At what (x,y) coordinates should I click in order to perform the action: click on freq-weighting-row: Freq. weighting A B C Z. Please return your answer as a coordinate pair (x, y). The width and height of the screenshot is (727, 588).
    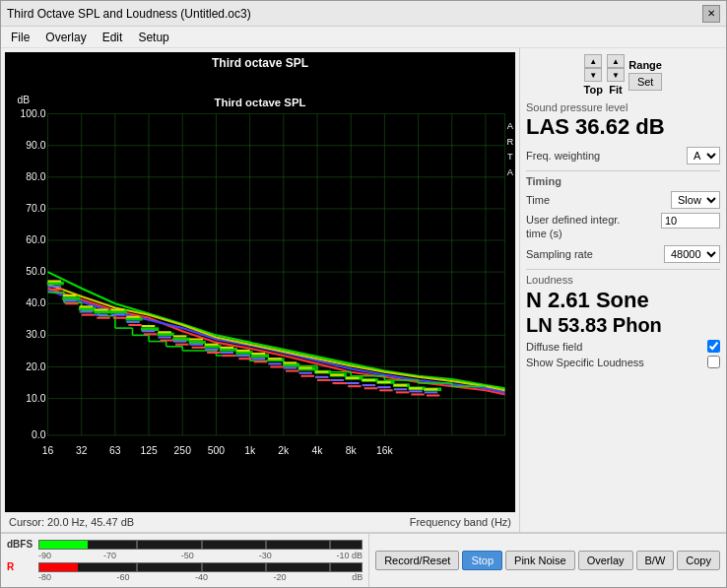
    Looking at the image, I should click on (623, 156).